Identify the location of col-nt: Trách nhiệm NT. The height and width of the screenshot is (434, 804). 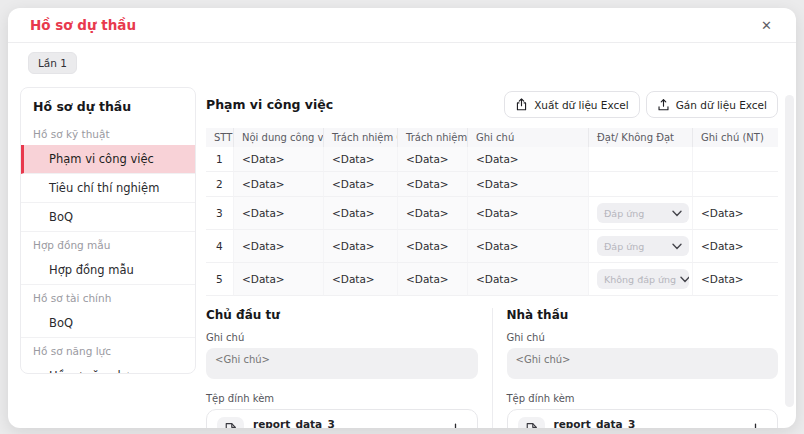
(432, 138).